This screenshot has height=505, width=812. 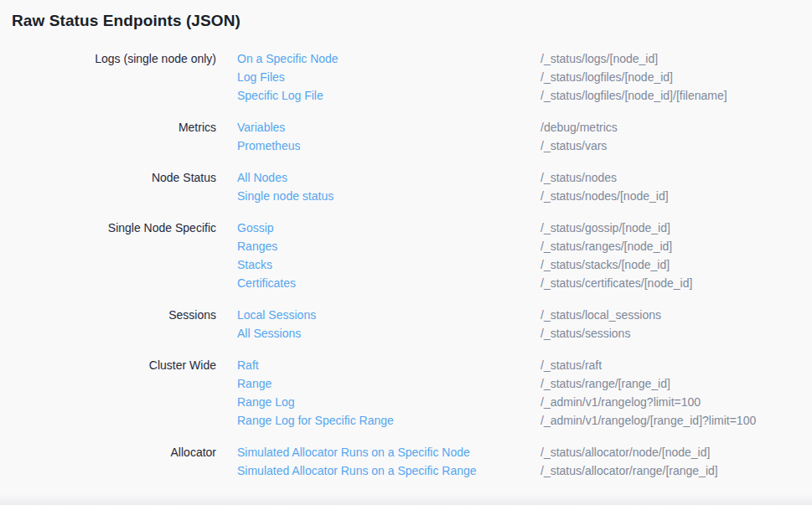 I want to click on link-column: Local SessionsAll Sessions, so click(x=379, y=324).